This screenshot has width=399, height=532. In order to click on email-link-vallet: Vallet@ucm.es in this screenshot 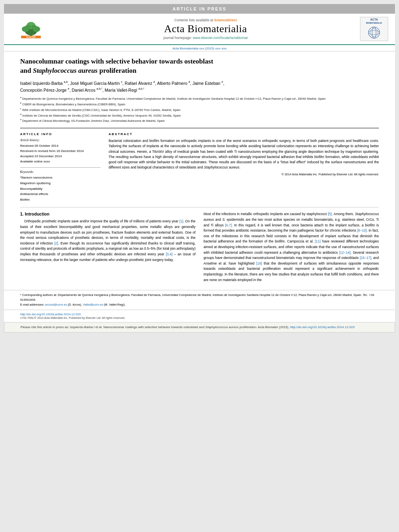, I will do `click(93, 305)`.